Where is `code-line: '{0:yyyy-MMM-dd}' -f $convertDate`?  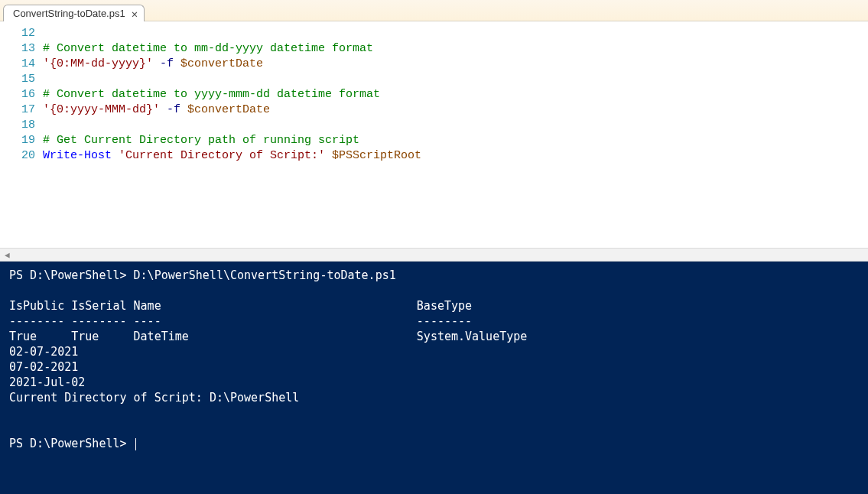
code-line: '{0:yyyy-MMM-dd}' -f $convertDate is located at coordinates (456, 110).